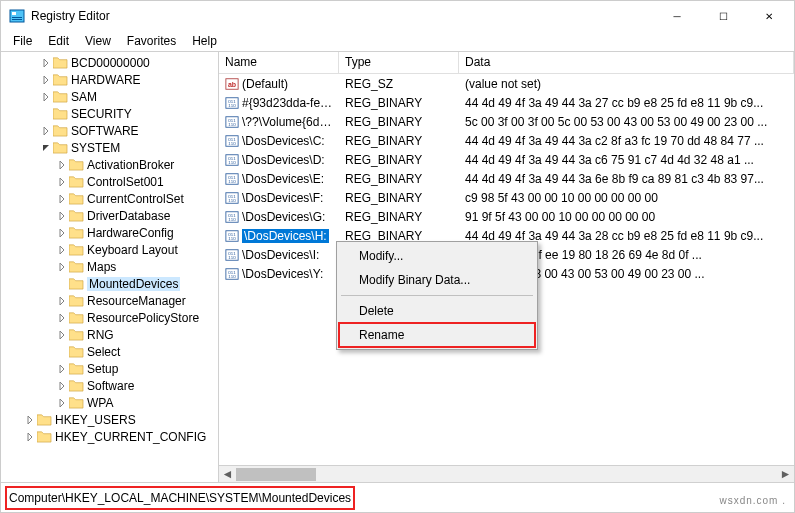 The image size is (795, 513). I want to click on tree-item: DriverDatabase, so click(110, 216).